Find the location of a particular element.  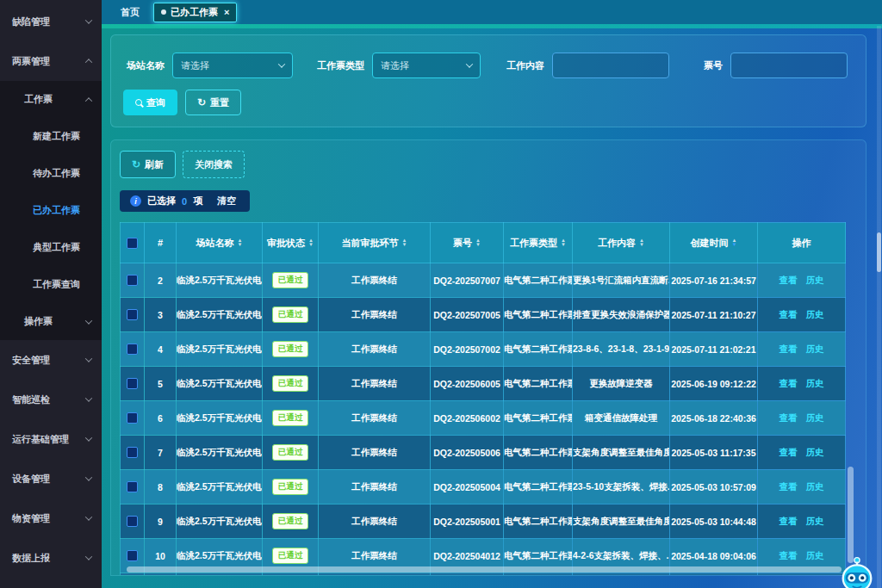

column-header-7: 创建时间▲▼ is located at coordinates (714, 243).